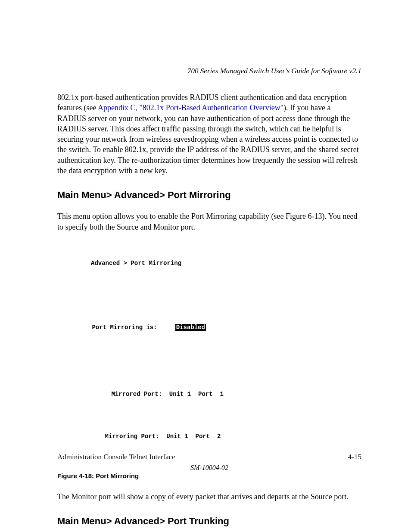  I want to click on mirrored-port-label: Mirrored Port:, so click(137, 394).